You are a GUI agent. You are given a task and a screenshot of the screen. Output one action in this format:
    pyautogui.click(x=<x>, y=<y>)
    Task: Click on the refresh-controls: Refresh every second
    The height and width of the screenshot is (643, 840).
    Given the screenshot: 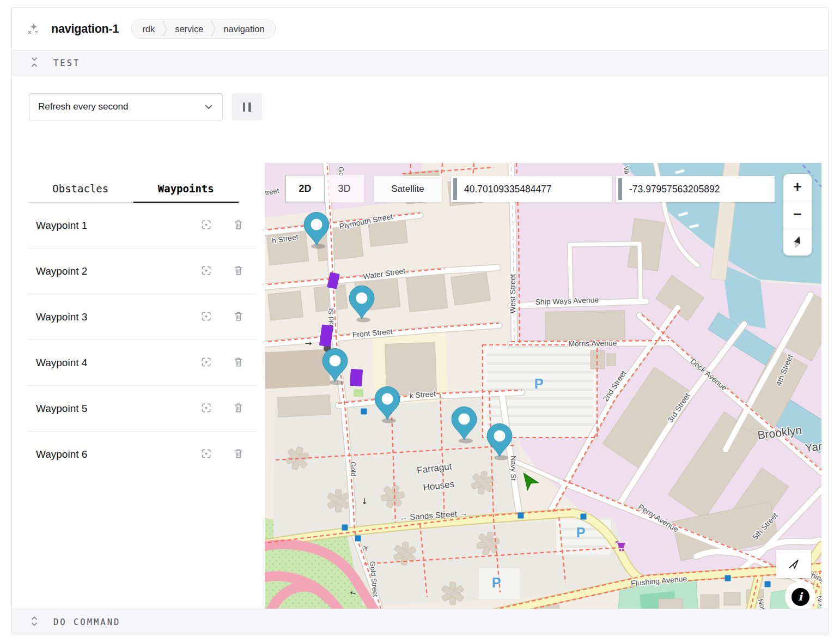 What is the action you would take?
    pyautogui.click(x=420, y=116)
    